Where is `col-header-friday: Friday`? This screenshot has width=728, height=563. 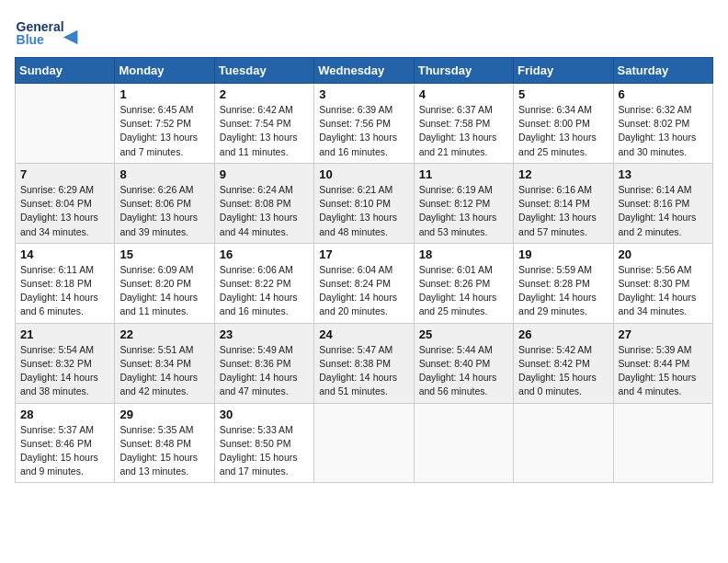
col-header-friday: Friday is located at coordinates (563, 71).